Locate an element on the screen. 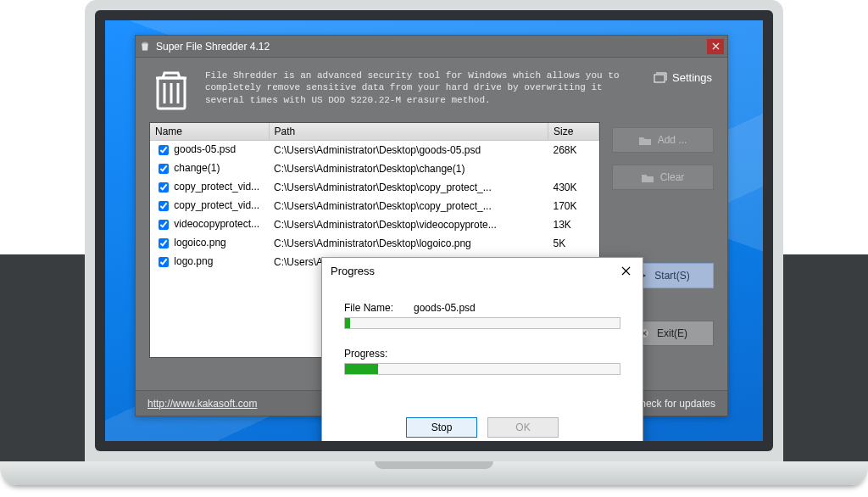 This screenshot has height=497, width=868. laptop-frame-right is located at coordinates (826, 358).